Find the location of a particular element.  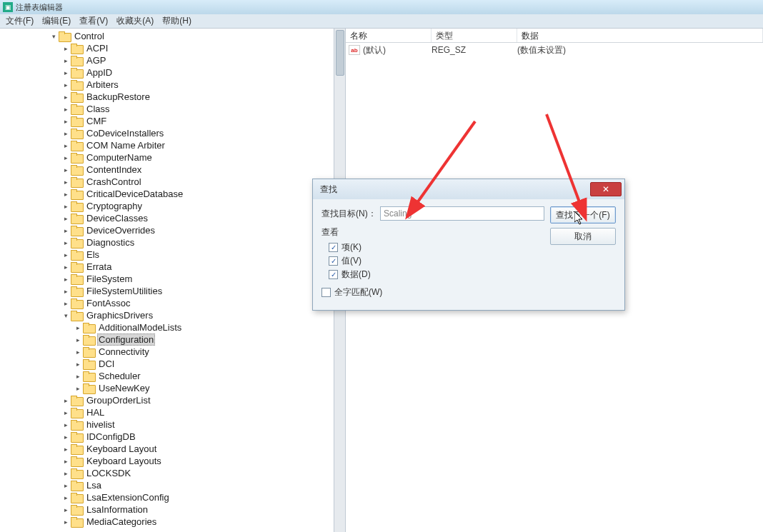

tree-node: ▸FileSystemUtilities is located at coordinates (173, 291).